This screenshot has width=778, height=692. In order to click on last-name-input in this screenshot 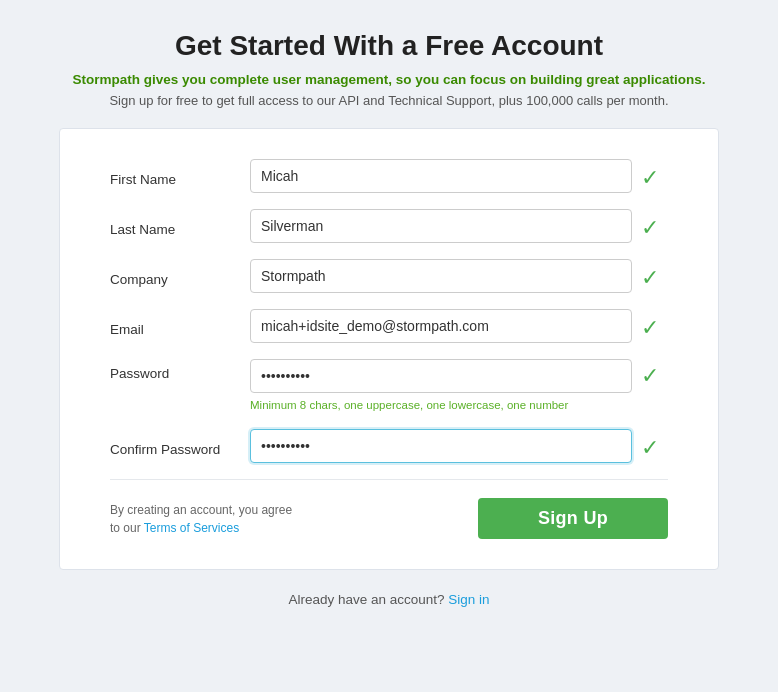, I will do `click(441, 226)`.